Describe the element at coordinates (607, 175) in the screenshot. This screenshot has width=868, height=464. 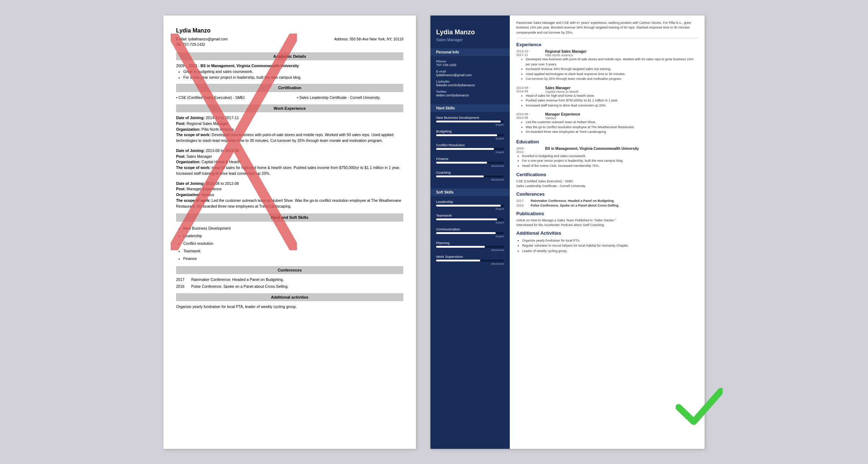
I see `certifications-title: Certifications` at that location.